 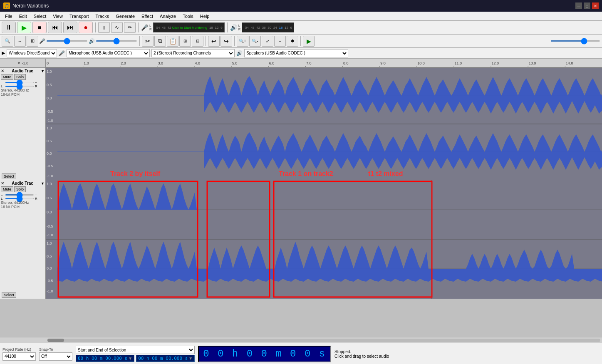 I want to click on menu-view: View, so click(x=58, y=16).